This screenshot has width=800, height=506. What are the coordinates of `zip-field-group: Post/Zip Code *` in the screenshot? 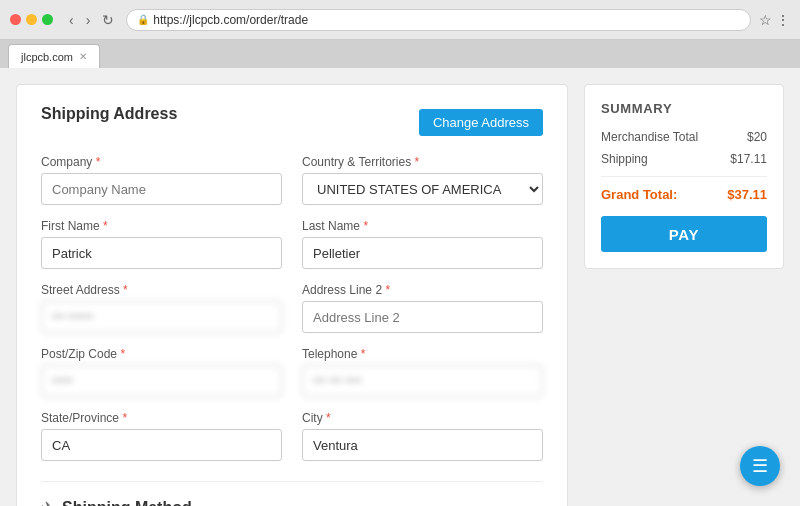 It's located at (162, 372).